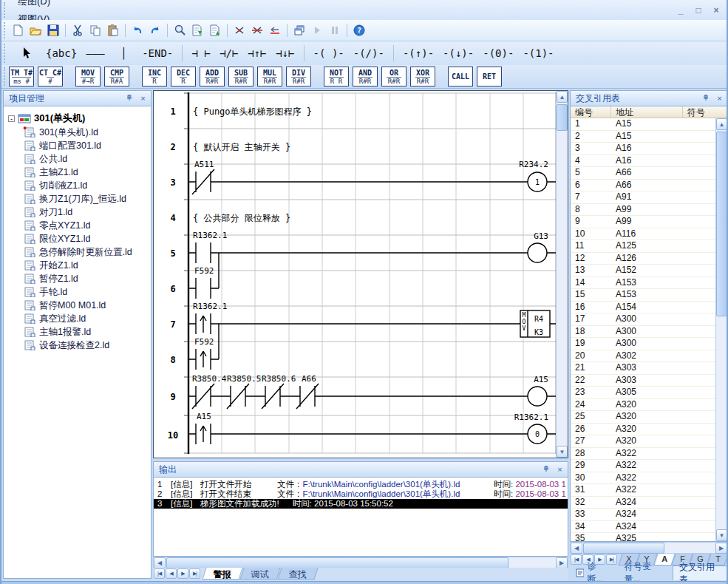  Describe the element at coordinates (336, 77) in the screenshot. I see `instruction-button: NOT R R` at that location.